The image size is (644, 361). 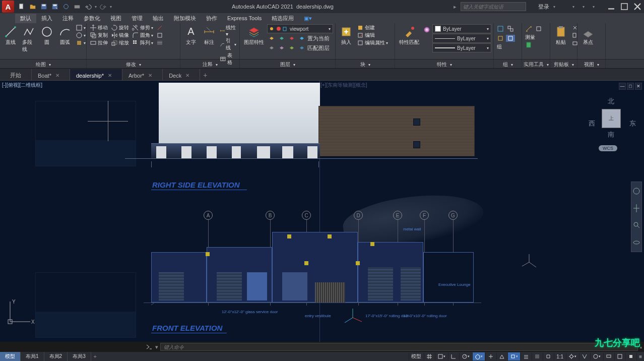 I want to click on status-anno-icon, so click(x=585, y=356).